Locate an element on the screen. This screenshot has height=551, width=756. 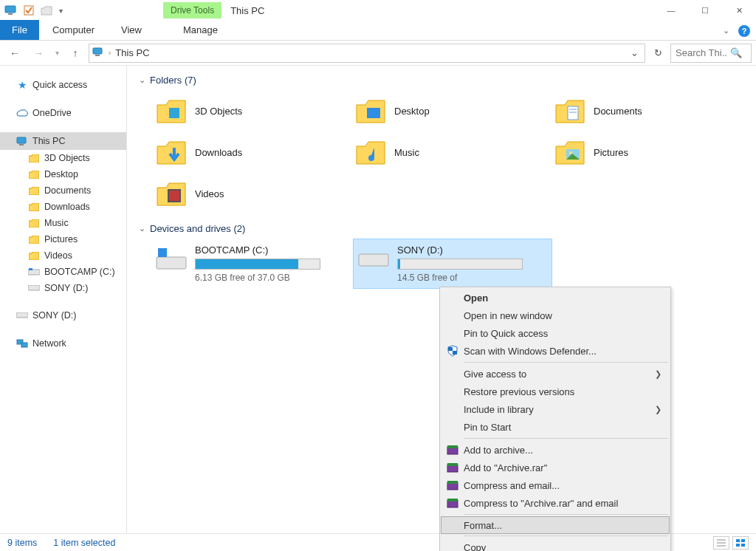
drives-section-header: ⌄ Devices and drives (2) is located at coordinates (441, 226).